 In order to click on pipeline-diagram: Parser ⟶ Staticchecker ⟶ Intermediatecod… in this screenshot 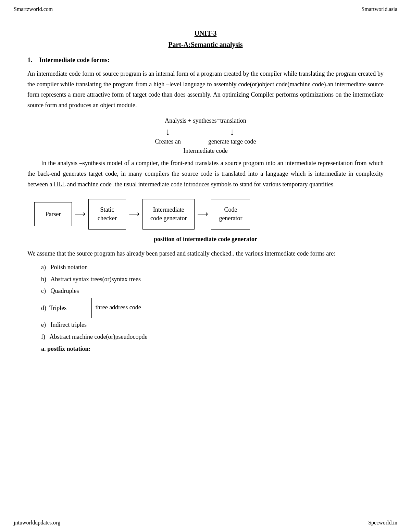, I will do `click(206, 214)`.